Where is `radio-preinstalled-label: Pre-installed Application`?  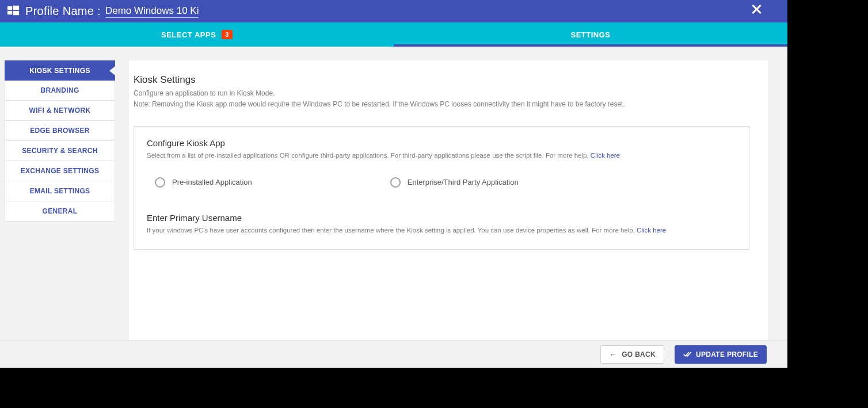
radio-preinstalled-label: Pre-installed Application is located at coordinates (212, 182).